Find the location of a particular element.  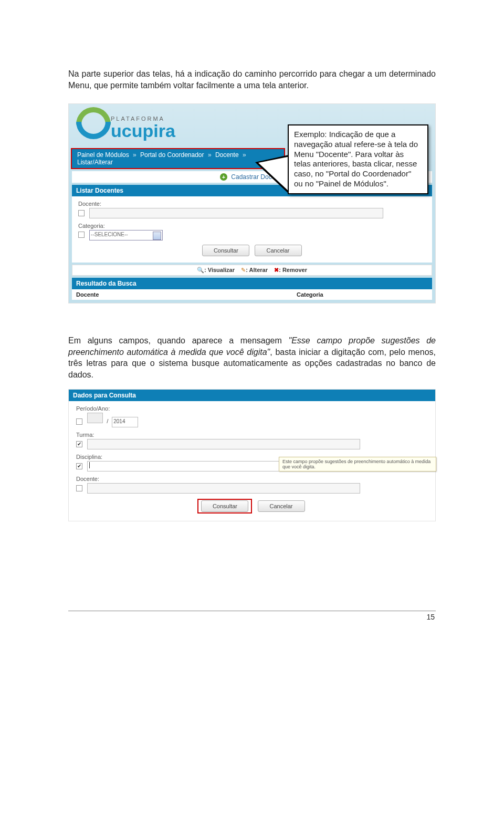

paragraph-2: Em alguns campos, quando aparece a mensa… is located at coordinates (252, 358).